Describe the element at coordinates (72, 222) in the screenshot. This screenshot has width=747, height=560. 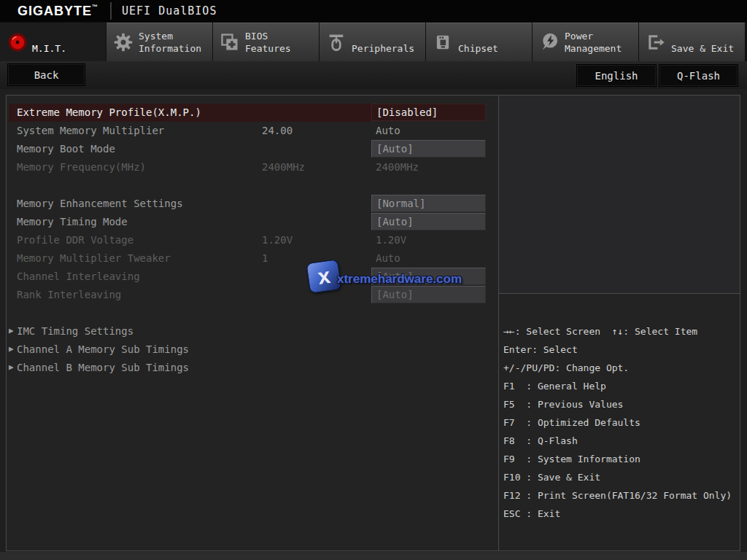
I see `setting-label: Memory Timing Mode` at that location.